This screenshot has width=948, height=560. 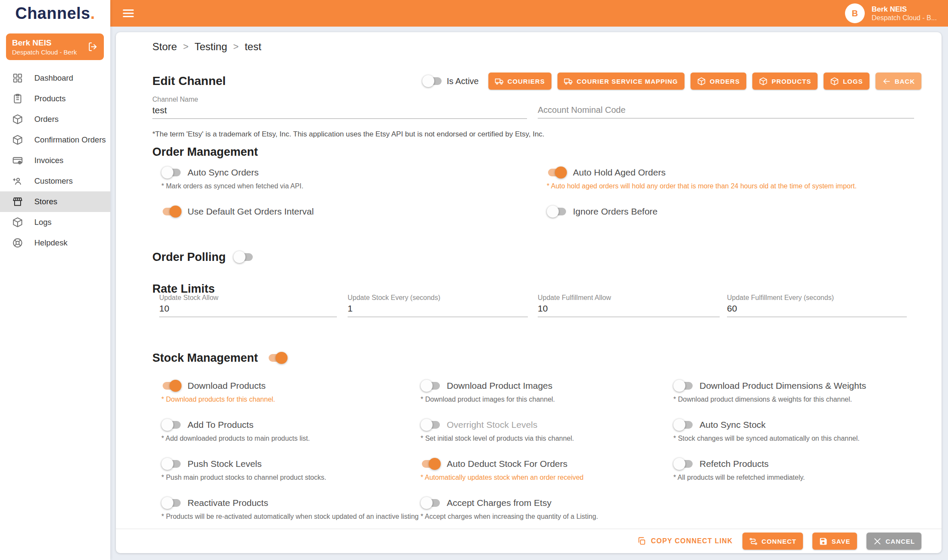 I want to click on breadcrumb-testing: Testing, so click(x=211, y=47).